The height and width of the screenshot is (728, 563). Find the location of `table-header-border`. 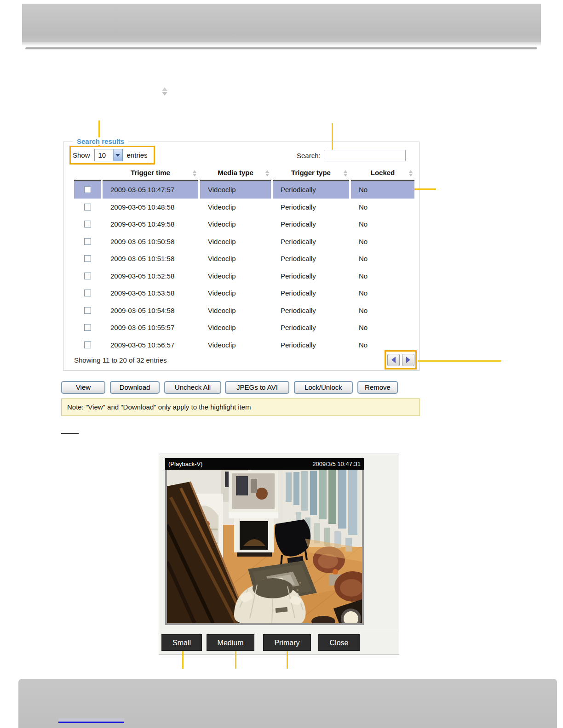

table-header-border is located at coordinates (244, 180).